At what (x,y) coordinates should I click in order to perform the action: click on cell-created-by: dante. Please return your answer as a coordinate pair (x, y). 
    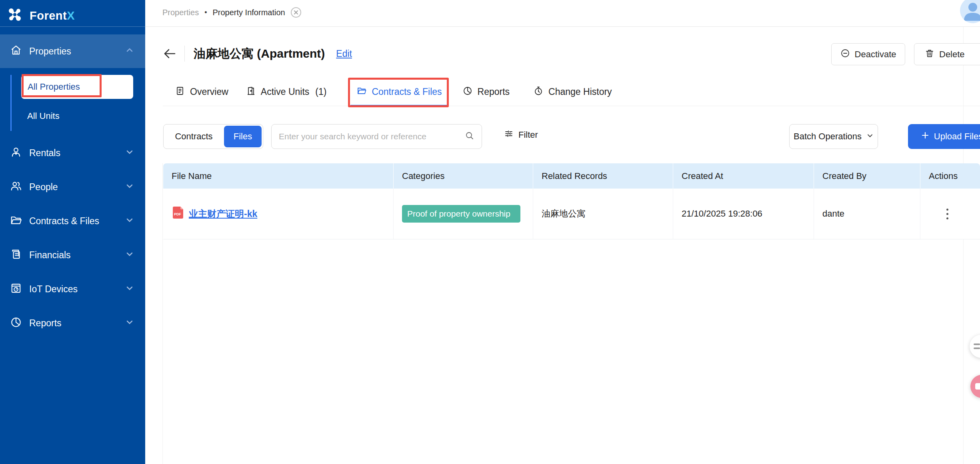
    Looking at the image, I should click on (867, 214).